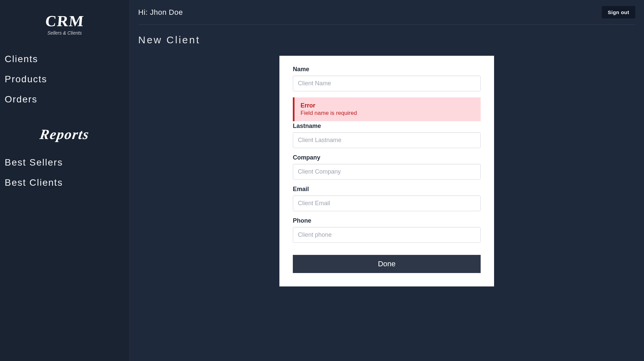  What do you see at coordinates (387, 15) in the screenshot?
I see `topbar: Hi: Jhon Doe Sign out` at bounding box center [387, 15].